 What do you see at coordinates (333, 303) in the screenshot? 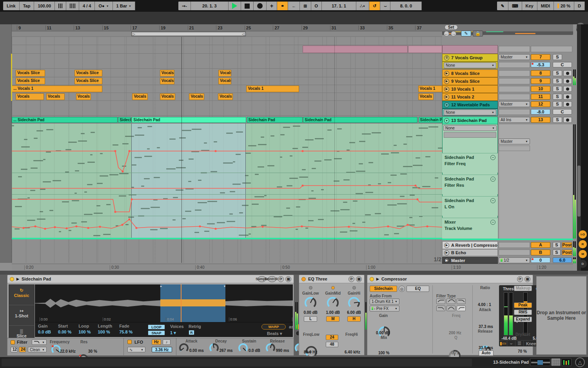
I see `gainmid-knob` at bounding box center [333, 303].